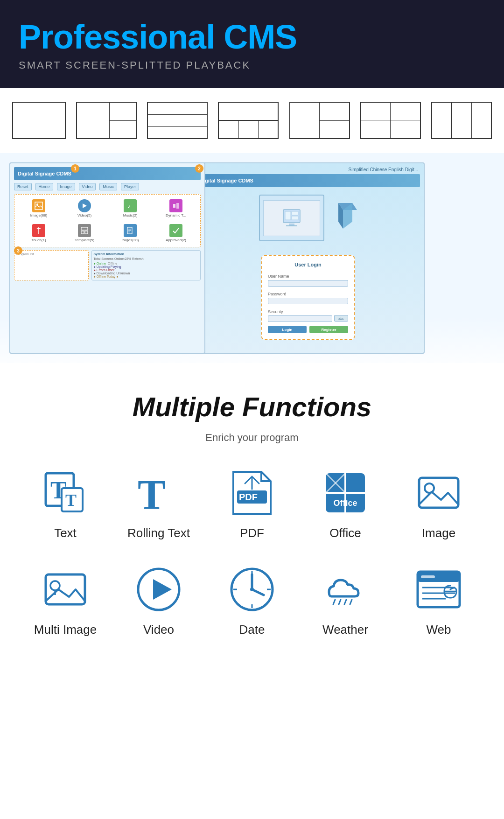 The height and width of the screenshot is (819, 504). Describe the element at coordinates (159, 600) in the screenshot. I see `feature-video: Video` at that location.